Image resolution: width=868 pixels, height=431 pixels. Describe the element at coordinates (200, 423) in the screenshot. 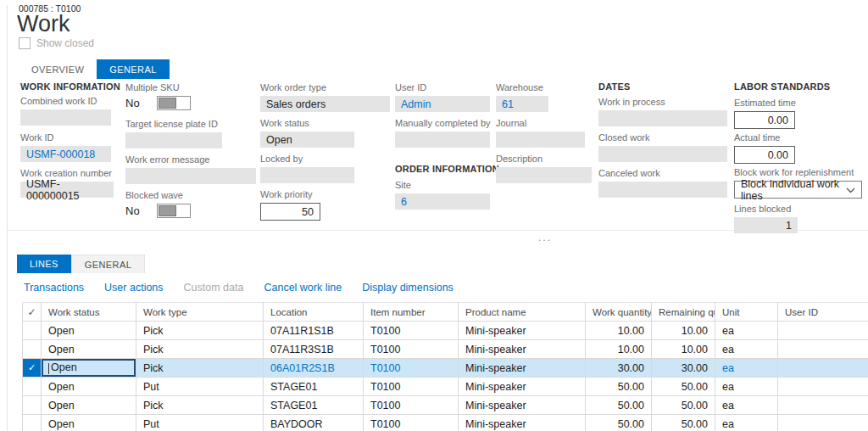

I see `cell-work-type: Put` at that location.